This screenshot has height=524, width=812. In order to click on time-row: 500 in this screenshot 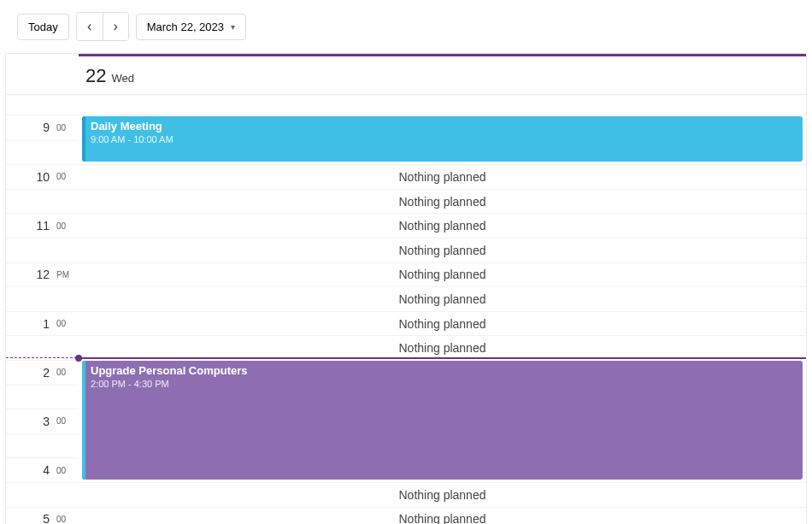, I will do `click(43, 516)`.